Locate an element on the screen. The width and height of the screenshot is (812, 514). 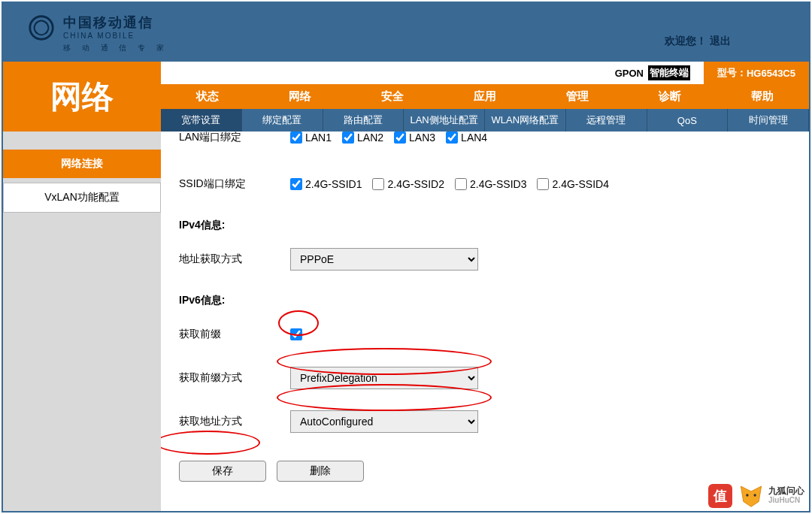
nav-management: 管理 is located at coordinates (577, 96).